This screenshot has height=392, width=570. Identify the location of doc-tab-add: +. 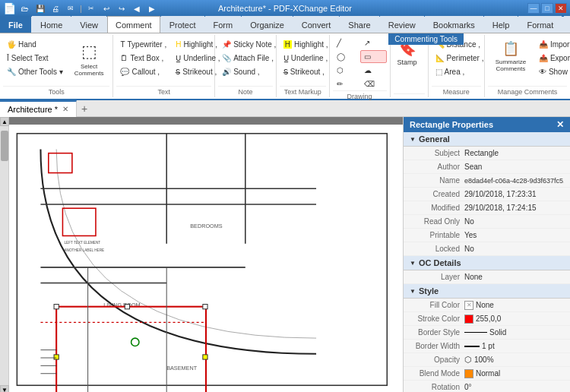
(84, 109).